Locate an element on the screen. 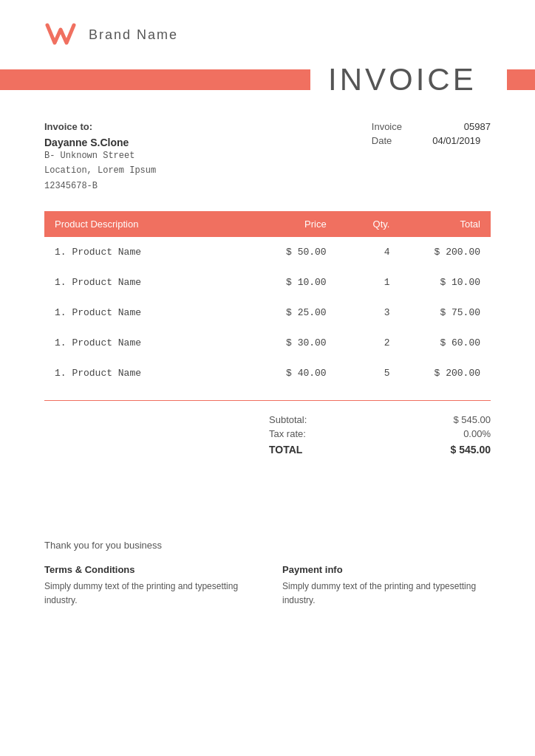 This screenshot has height=756, width=535. totals-section: Subtotal: $ 545.00 Tax rate: 0.00% TOTAL… is located at coordinates (268, 431).